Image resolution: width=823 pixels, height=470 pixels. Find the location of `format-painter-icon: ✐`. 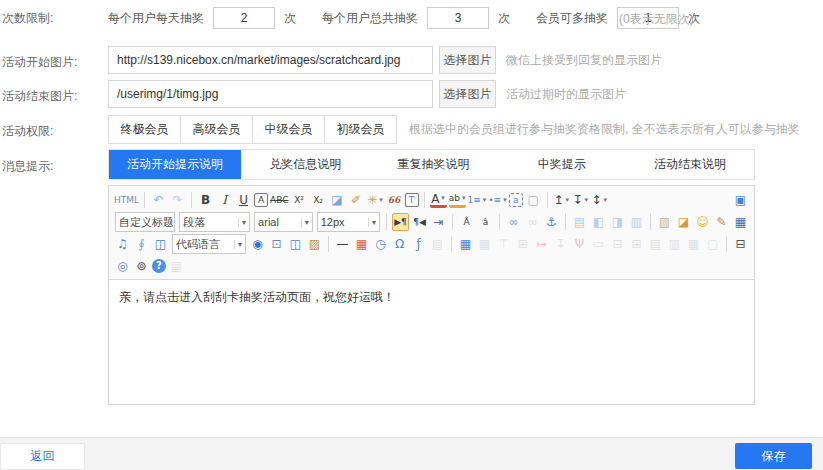

format-painter-icon: ✐ is located at coordinates (356, 200).